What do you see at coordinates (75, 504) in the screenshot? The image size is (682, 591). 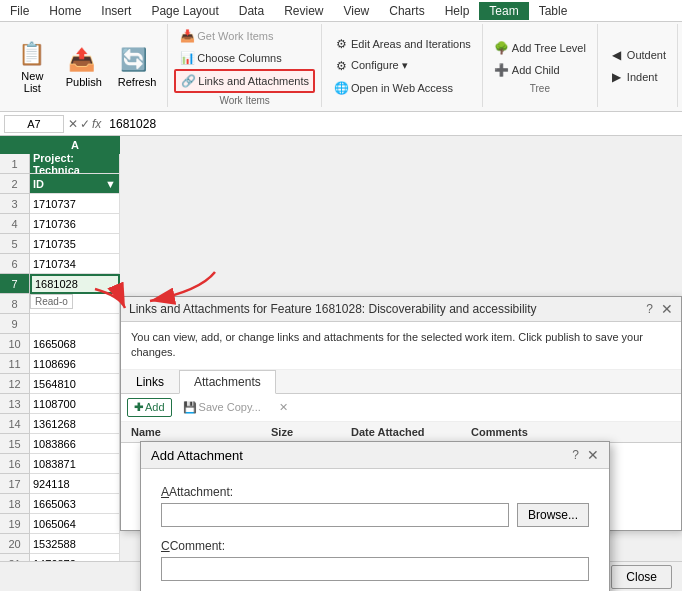 I see `cell-a18: 1665063` at bounding box center [75, 504].